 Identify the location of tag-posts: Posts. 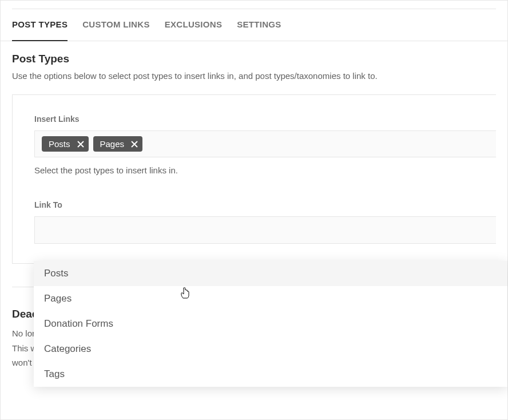
(65, 144).